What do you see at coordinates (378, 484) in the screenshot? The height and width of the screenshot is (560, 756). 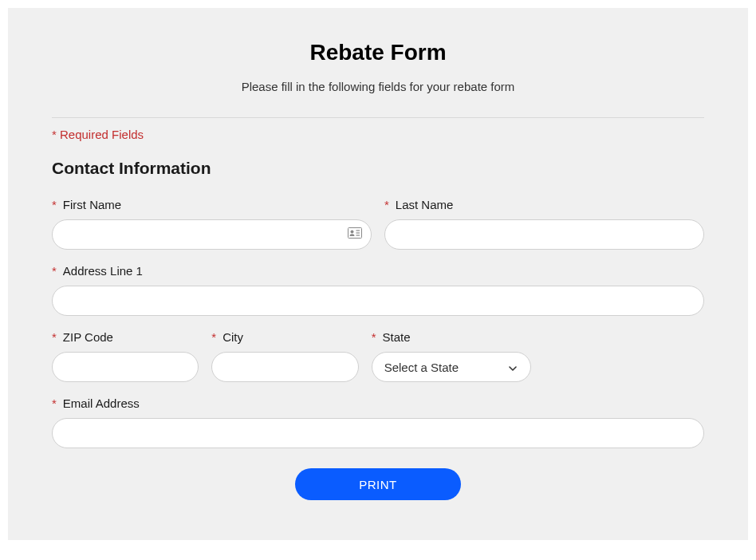 I see `print-button: PRINT` at bounding box center [378, 484].